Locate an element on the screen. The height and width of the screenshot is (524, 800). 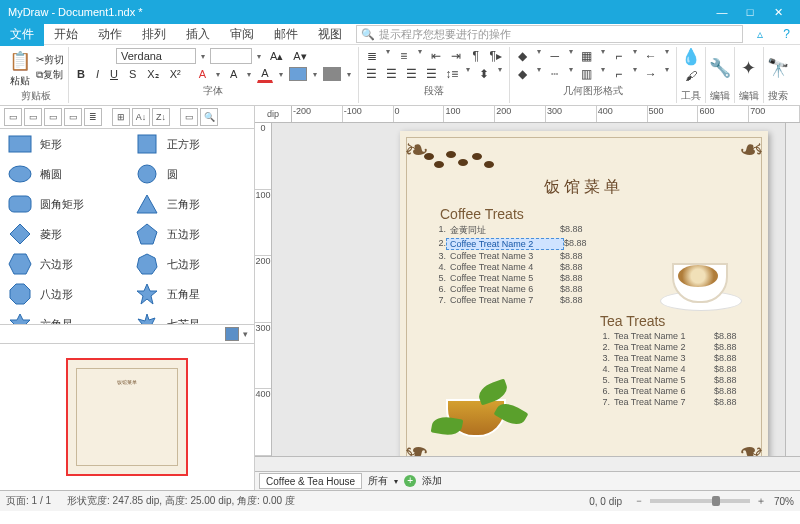
bold-button: B is located at coordinates (81, 74).